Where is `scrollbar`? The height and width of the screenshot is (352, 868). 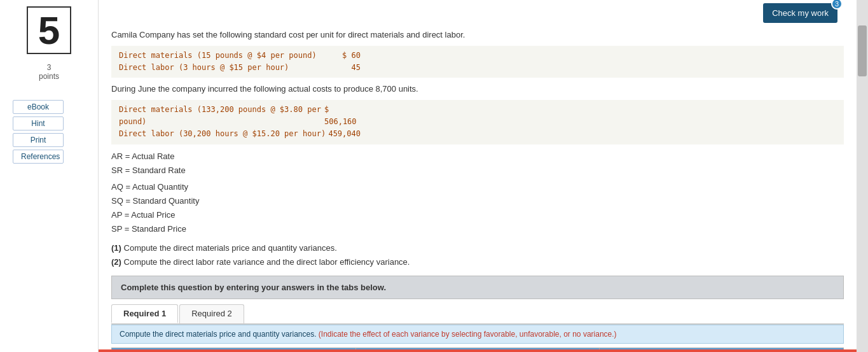 scrollbar is located at coordinates (862, 176).